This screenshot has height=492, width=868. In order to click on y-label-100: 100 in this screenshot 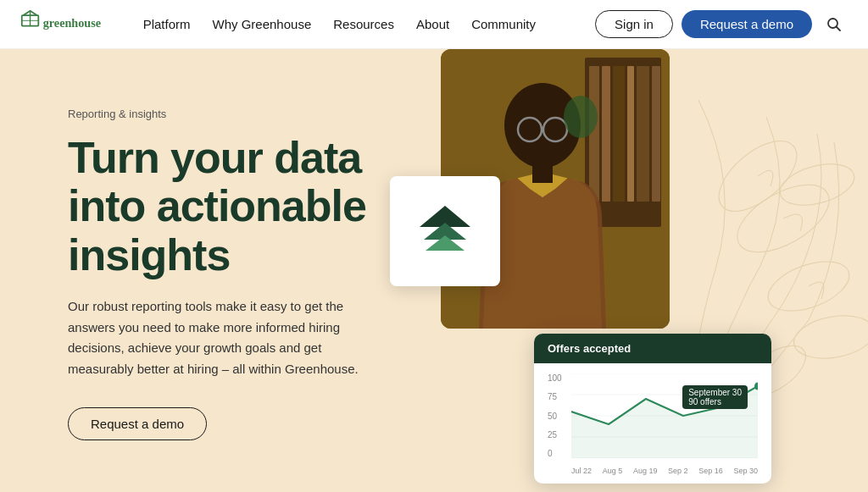, I will do `click(559, 378)`.